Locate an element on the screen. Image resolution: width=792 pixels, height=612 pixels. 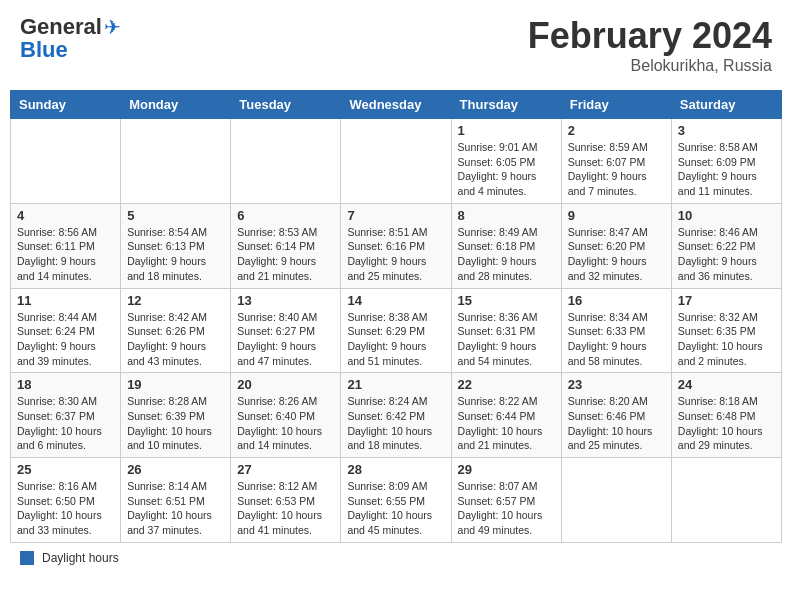
day-number: 22 is located at coordinates (506, 384).